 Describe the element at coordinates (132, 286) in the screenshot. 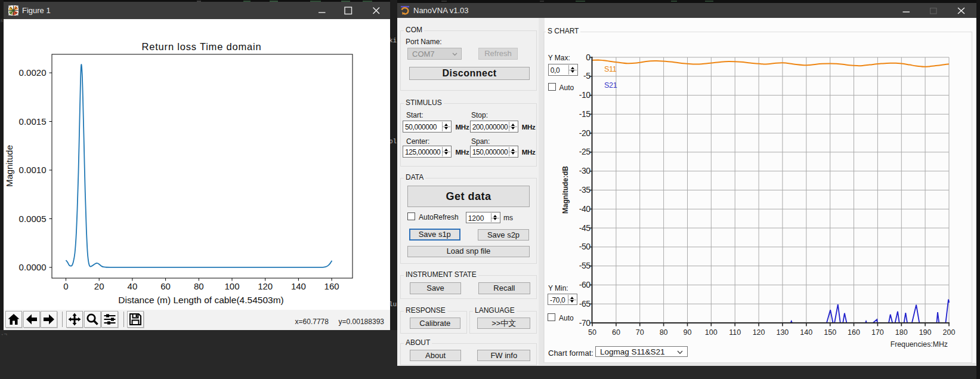

I see `svg-text: 40` at that location.